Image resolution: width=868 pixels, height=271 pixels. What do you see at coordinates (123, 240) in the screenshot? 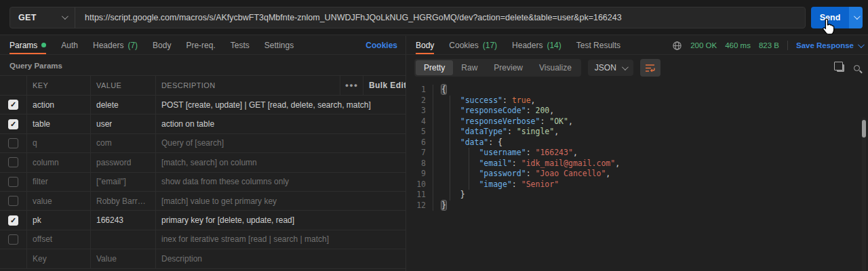
I see `param-value-cell` at bounding box center [123, 240].